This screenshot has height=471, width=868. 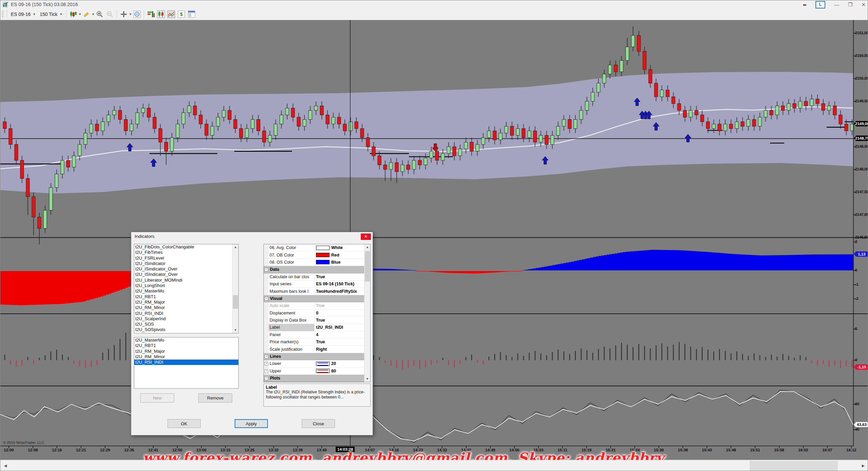 I want to click on account-icon: $, so click(x=181, y=14).